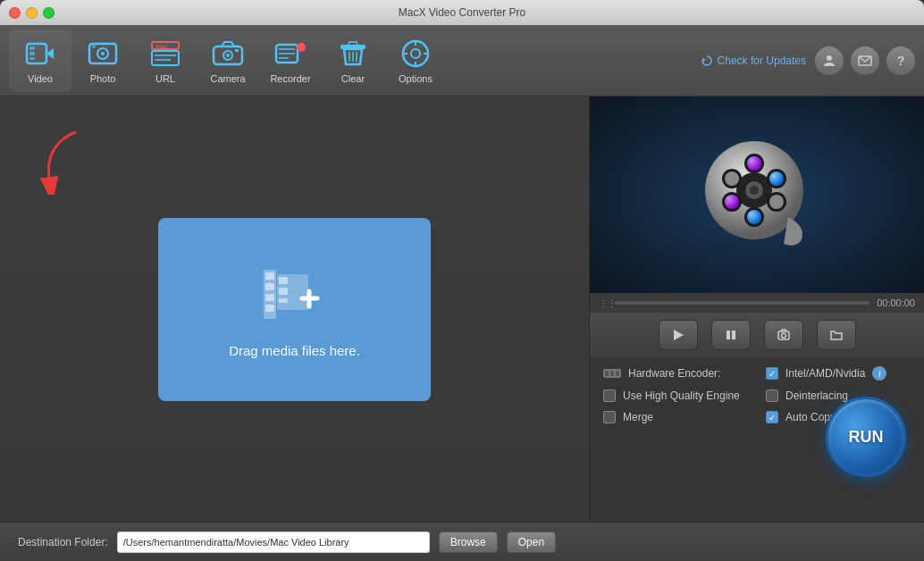  I want to click on auto-copy-checkbox, so click(772, 417).